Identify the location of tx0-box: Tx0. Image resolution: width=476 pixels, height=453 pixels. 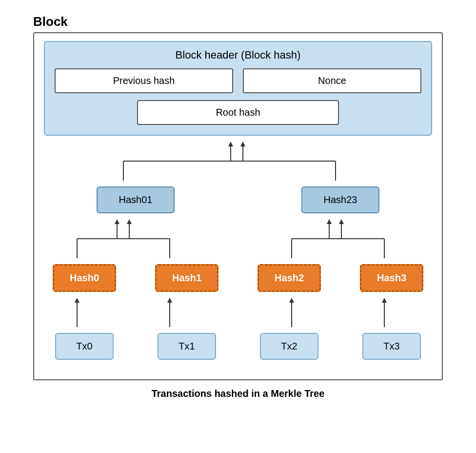
(84, 347).